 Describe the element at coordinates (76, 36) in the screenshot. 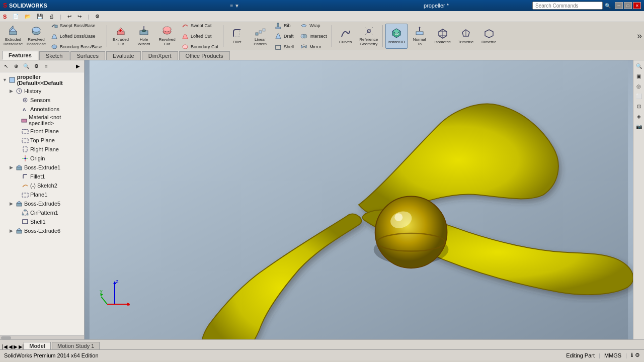

I see `lofted-boss-button: Lofted Boss/Base` at that location.